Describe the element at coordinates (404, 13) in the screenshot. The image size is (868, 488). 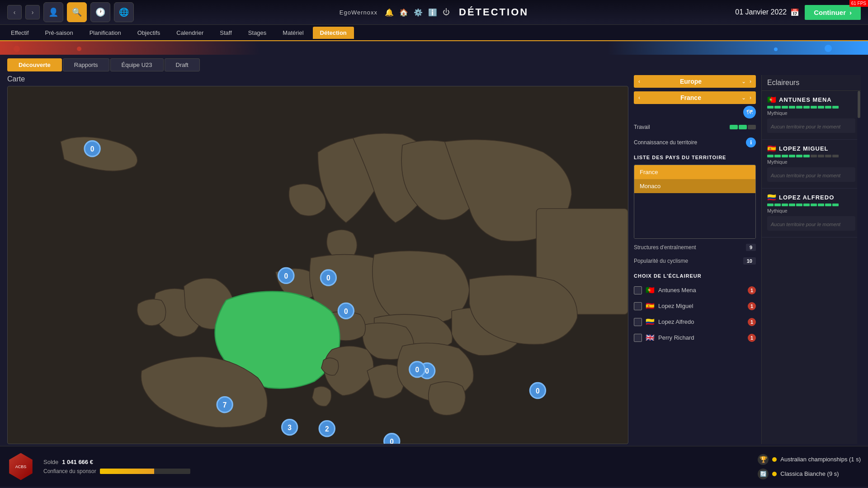
I see `home-icon: 🏠` at that location.